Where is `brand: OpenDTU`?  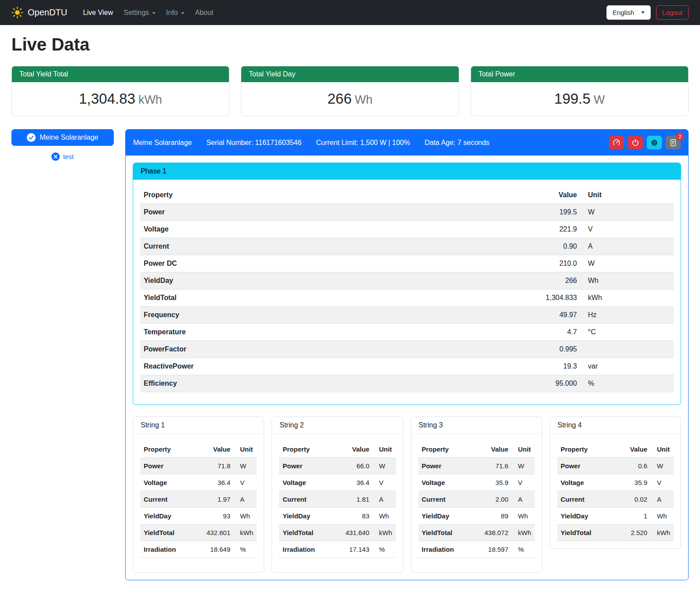 brand: OpenDTU is located at coordinates (40, 12).